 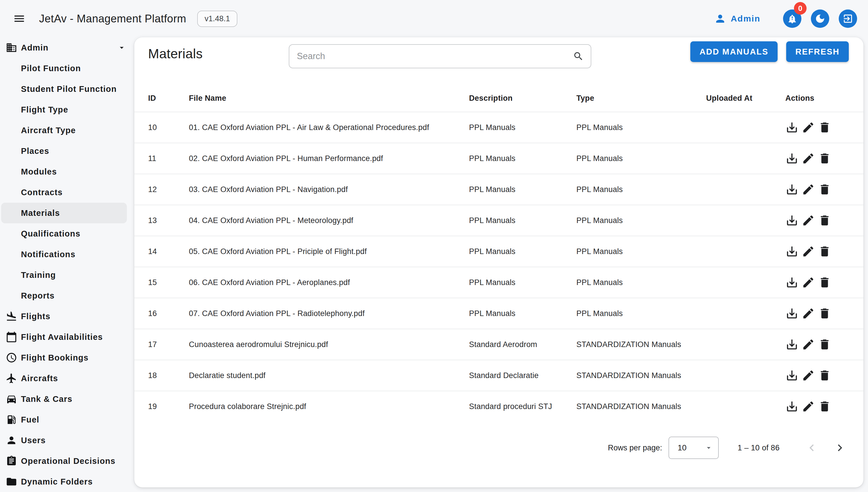 I want to click on card-header: Materials ADD MANUALS REFRESH, so click(x=499, y=53).